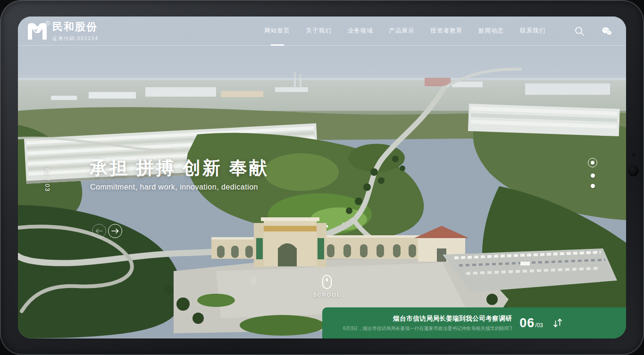  I want to click on arrow-right-icon, so click(115, 231).